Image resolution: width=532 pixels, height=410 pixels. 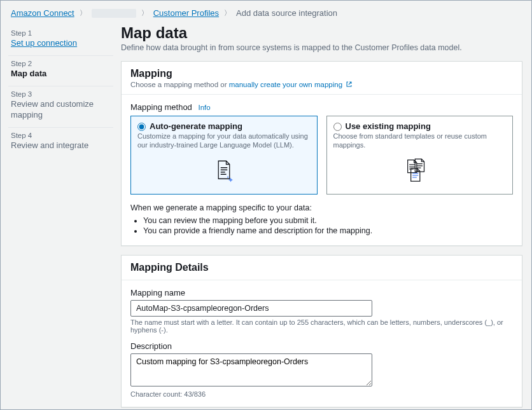 What do you see at coordinates (286, 13) in the screenshot?
I see `breadcrumb-current: Add data source integration` at bounding box center [286, 13].